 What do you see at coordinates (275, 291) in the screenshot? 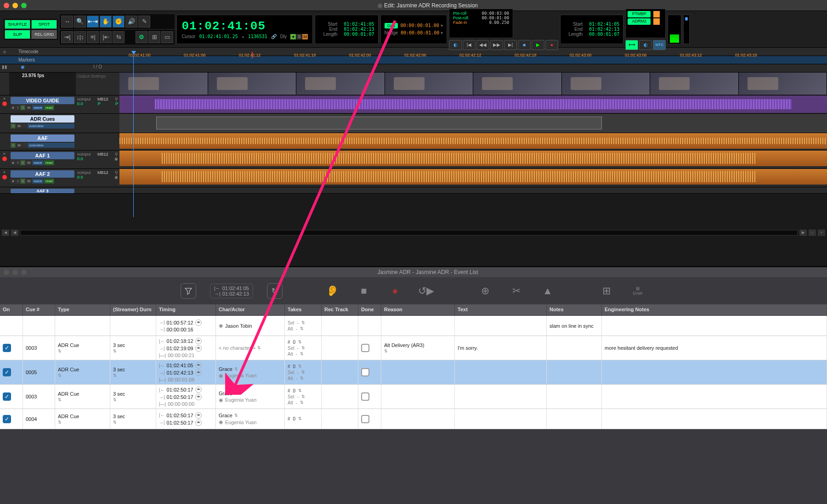
I see `refresh-button: ↻` at bounding box center [275, 291].